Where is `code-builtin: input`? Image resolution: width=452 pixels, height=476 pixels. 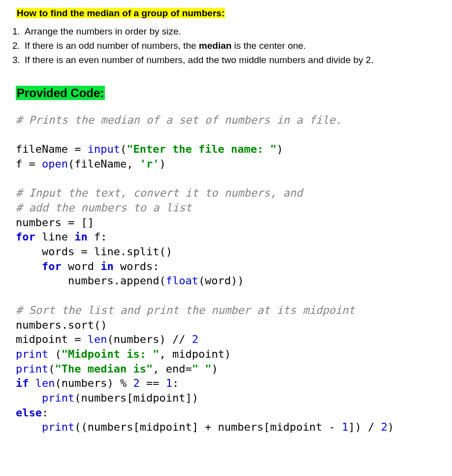
code-builtin: input is located at coordinates (104, 149).